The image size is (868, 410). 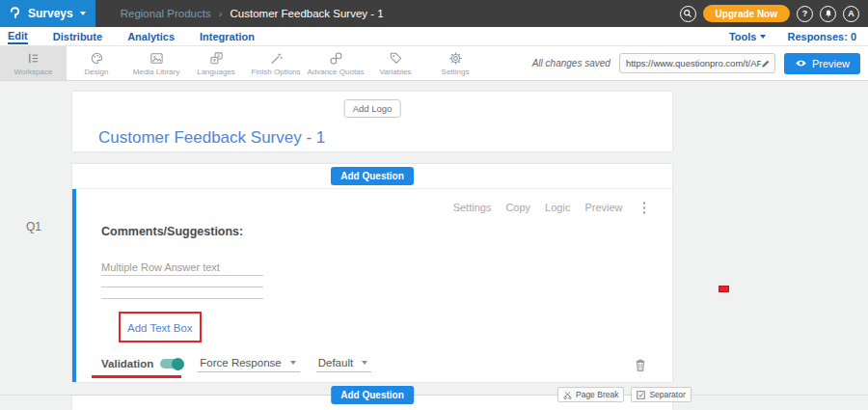 What do you see at coordinates (831, 64) in the screenshot?
I see `preview-label: Preview` at bounding box center [831, 64].